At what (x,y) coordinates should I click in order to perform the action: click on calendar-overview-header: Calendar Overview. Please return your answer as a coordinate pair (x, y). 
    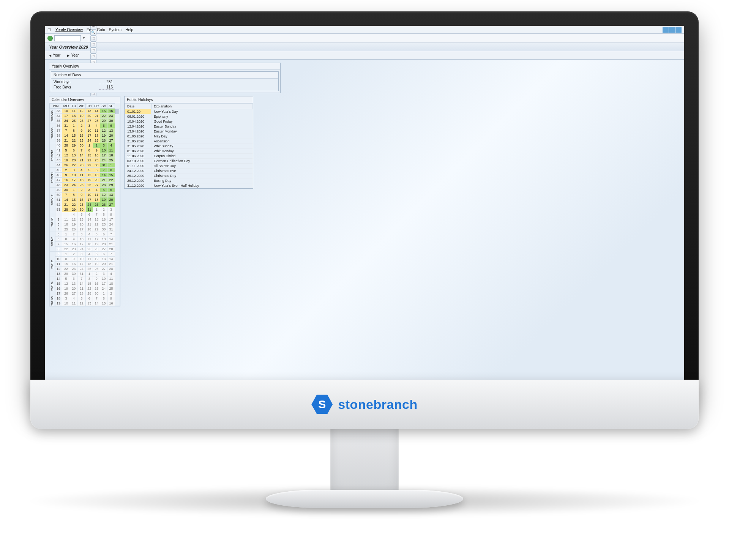
    Looking at the image, I should click on (85, 100).